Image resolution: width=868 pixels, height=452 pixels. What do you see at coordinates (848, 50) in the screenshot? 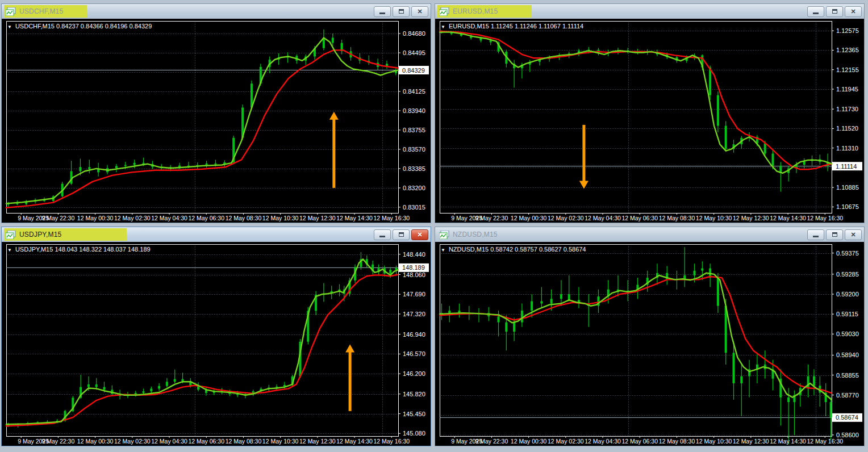
I see `svg-text: 1.12365` at bounding box center [848, 50].